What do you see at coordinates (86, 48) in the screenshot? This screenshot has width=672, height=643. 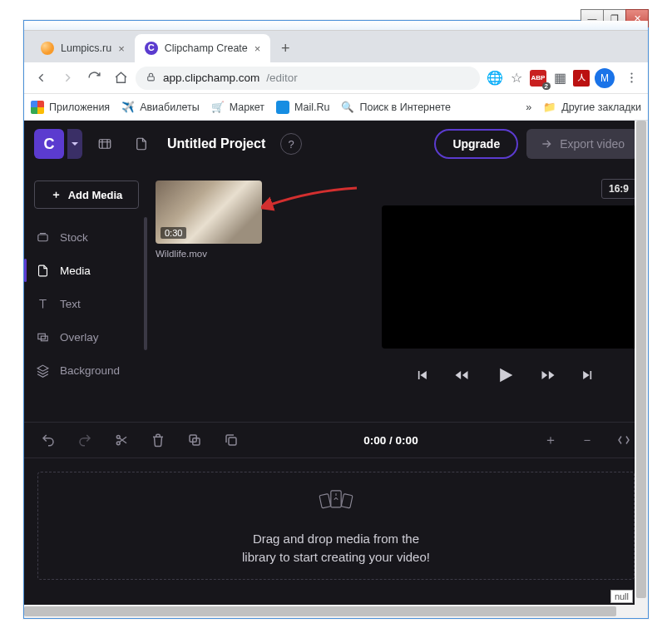 I see `tab-title: Lumpics.ru` at bounding box center [86, 48].